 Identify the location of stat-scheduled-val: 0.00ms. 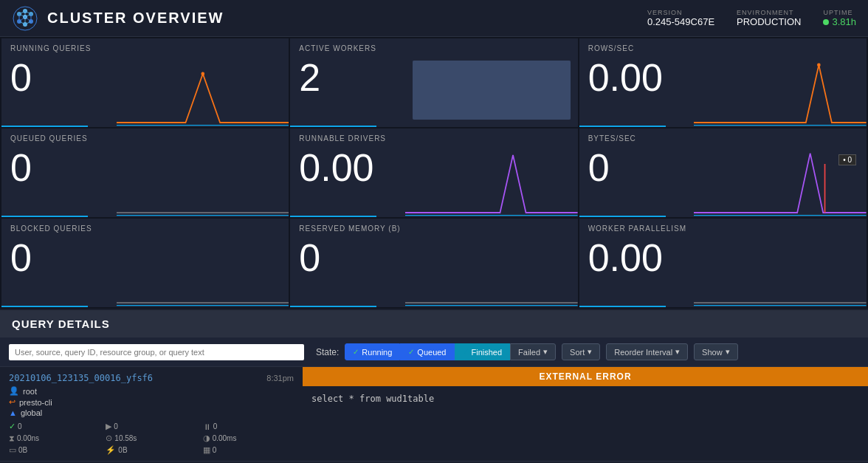
(224, 439).